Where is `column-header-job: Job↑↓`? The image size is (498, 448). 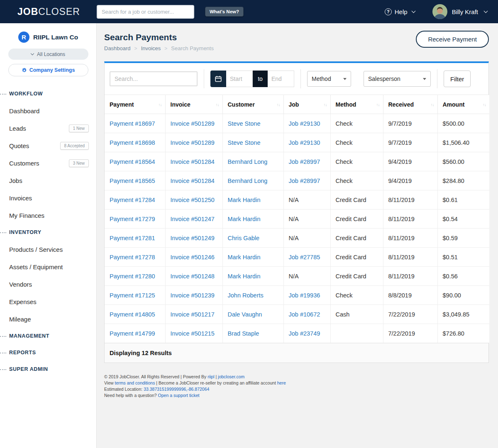 column-header-job: Job↑↓ is located at coordinates (307, 105).